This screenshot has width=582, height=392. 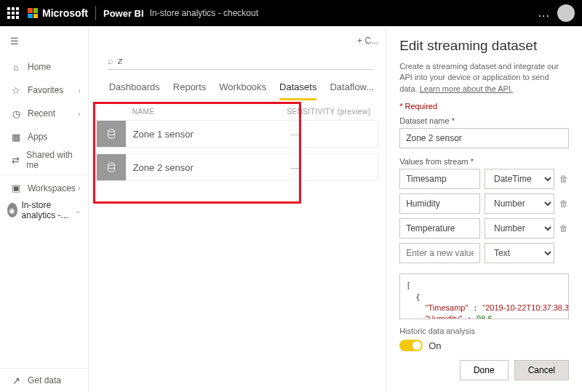 I want to click on field-row: DateTime 🗑, so click(x=485, y=179).